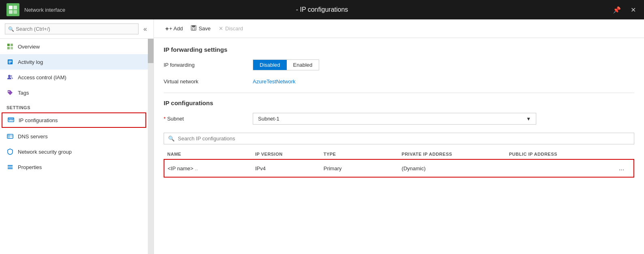 Image resolution: width=644 pixels, height=254 pixels. What do you see at coordinates (208, 168) in the screenshot?
I see `row-name-cell: <IP name> ..` at bounding box center [208, 168].